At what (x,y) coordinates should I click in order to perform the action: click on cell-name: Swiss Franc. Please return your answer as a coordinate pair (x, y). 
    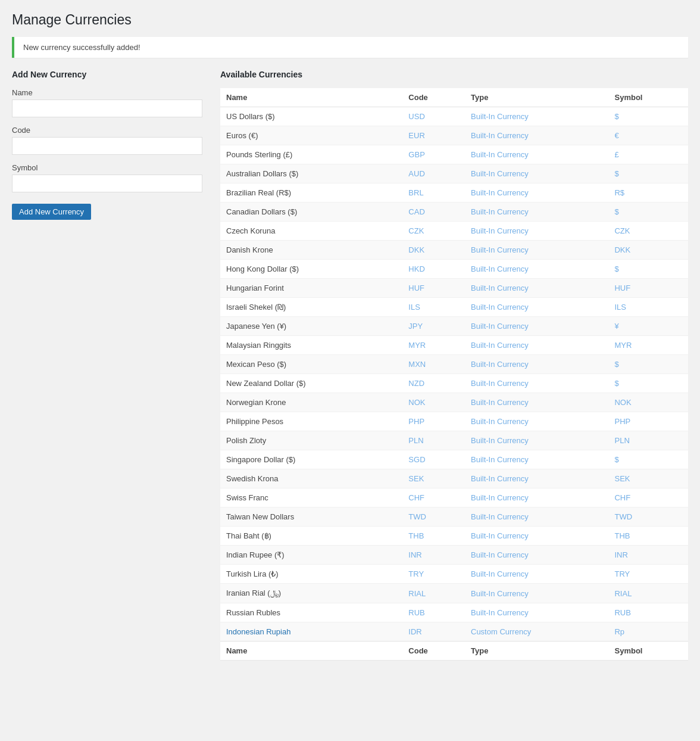
    Looking at the image, I should click on (311, 498).